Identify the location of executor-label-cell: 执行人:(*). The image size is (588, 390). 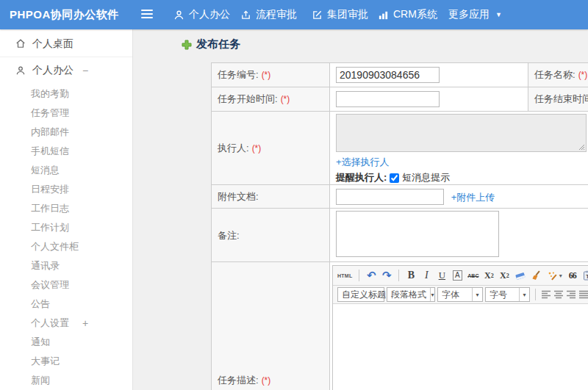
(270, 148).